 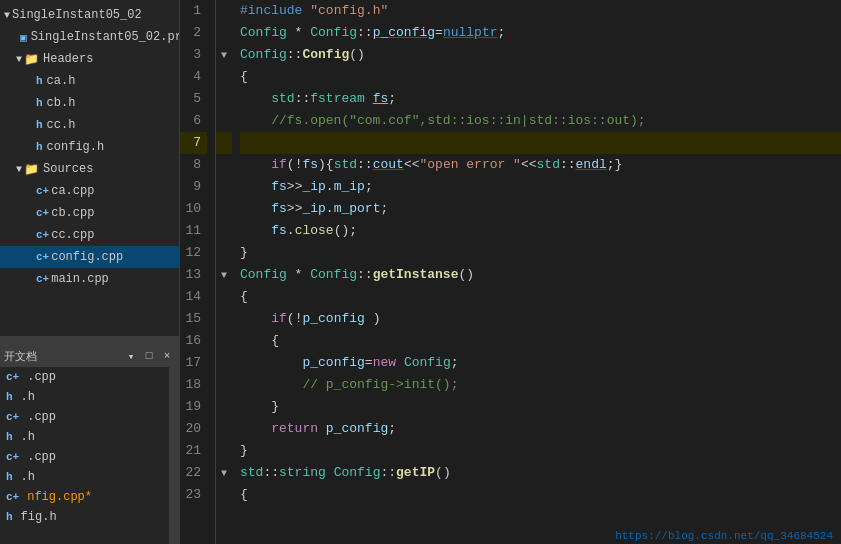 What do you see at coordinates (72, 213) in the screenshot?
I see `cb-cpp-label: cb.cpp` at bounding box center [72, 213].